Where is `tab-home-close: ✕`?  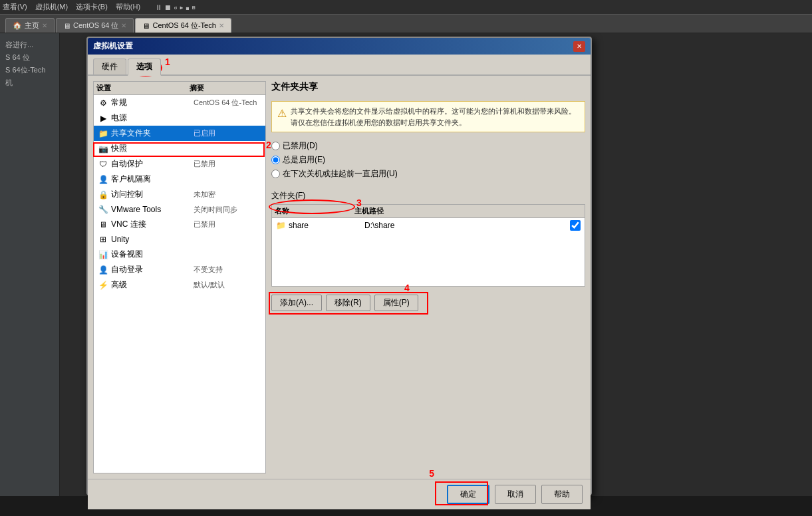
tab-home-close: ✕ is located at coordinates (45, 25).